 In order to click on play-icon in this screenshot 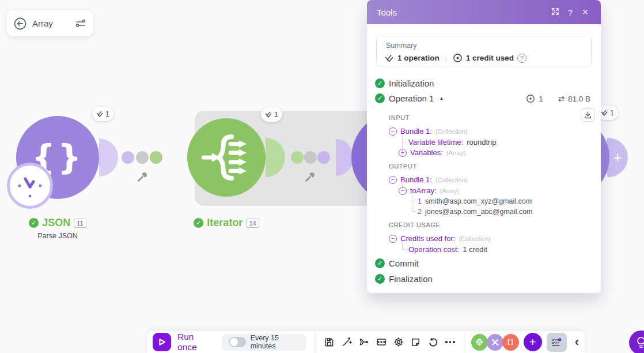, I will do `click(162, 342)`.